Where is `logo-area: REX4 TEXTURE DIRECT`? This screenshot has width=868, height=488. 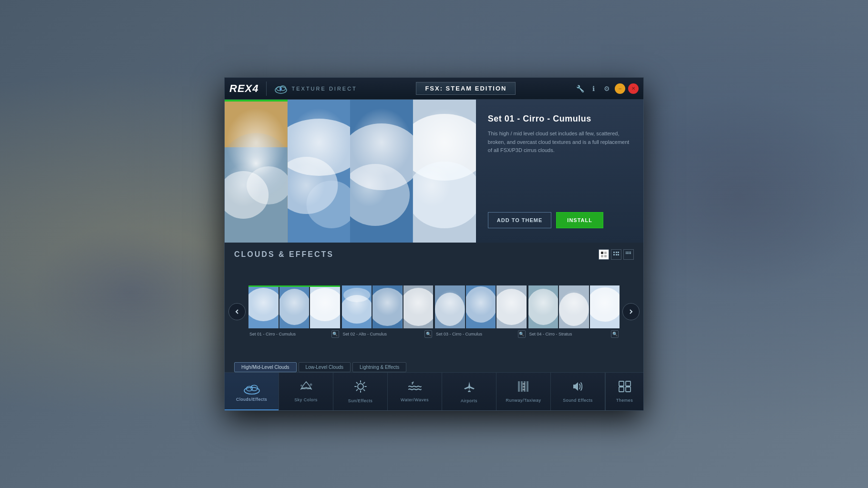 logo-area: REX4 TEXTURE DIRECT is located at coordinates (293, 89).